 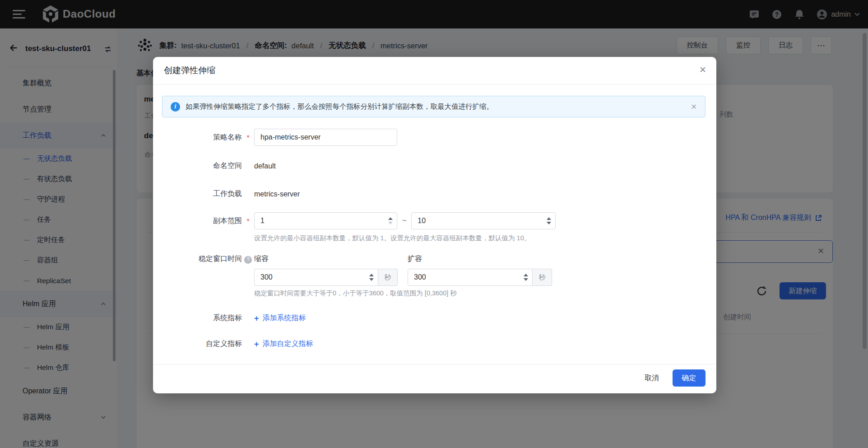 I want to click on confirm-button: 确定, so click(x=689, y=378).